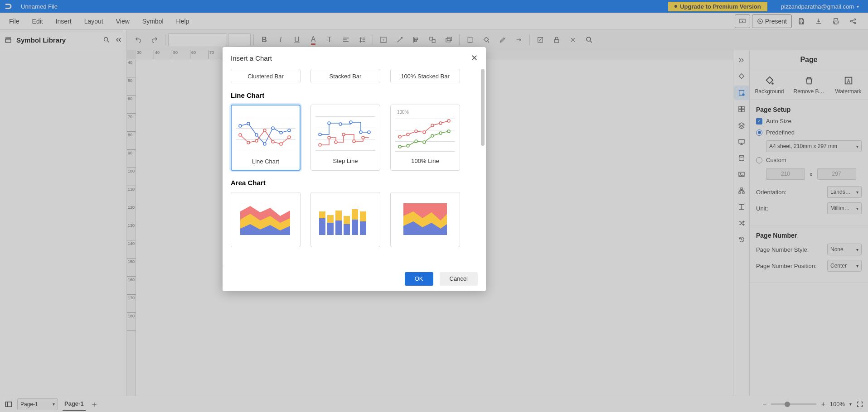 The height and width of the screenshot is (412, 868). Describe the element at coordinates (354, 58) in the screenshot. I see `dialog-header: Insert a Chart ✕` at that location.